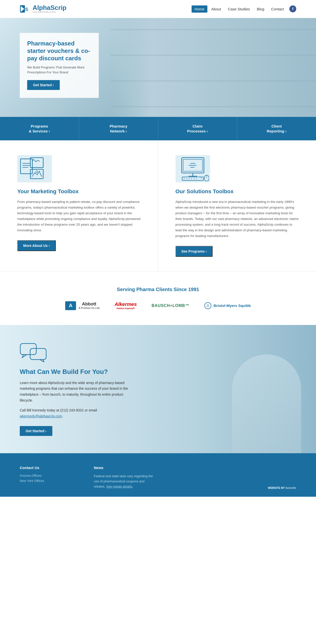 The image size is (316, 644). What do you see at coordinates (260, 9) in the screenshot?
I see `nav-blog: Blog` at bounding box center [260, 9].